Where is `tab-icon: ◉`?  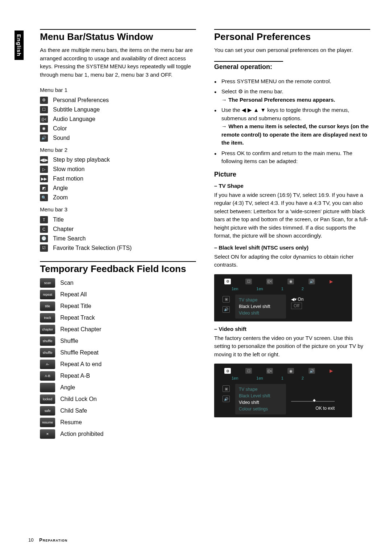
tab-icon: ◉ is located at coordinates (291, 371).